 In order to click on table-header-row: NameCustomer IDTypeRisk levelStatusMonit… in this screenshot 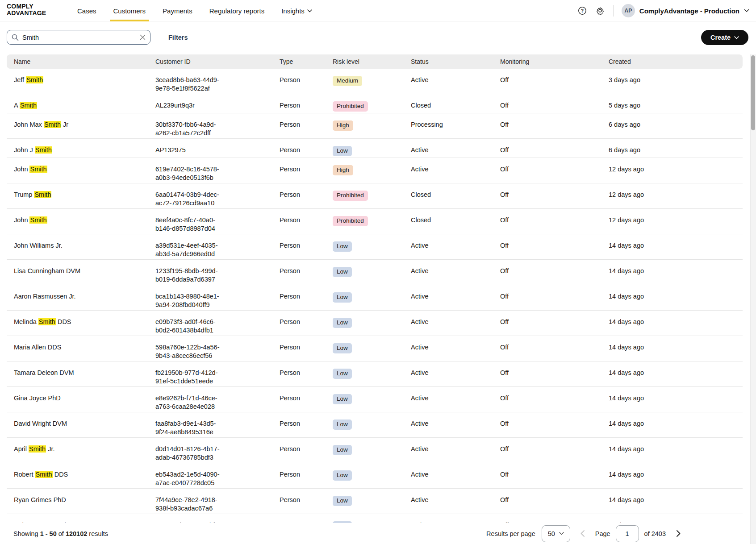, I will do `click(375, 62)`.